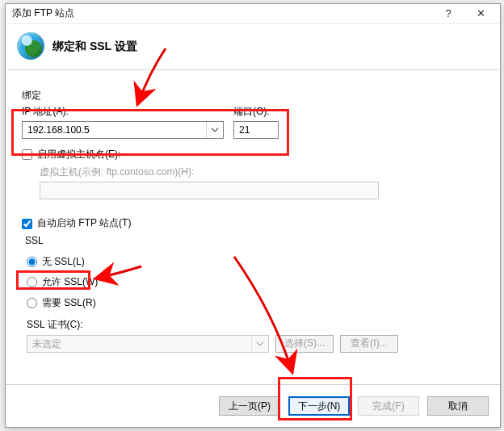 This screenshot has width=504, height=431. I want to click on ssl-section-label: SSL, so click(254, 241).